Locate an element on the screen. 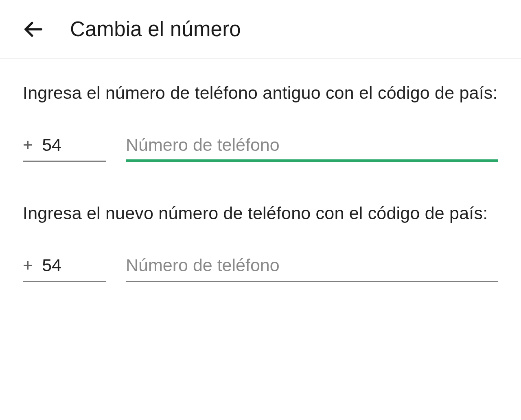 The height and width of the screenshot is (420, 521). new-country-code-input is located at coordinates (74, 265).